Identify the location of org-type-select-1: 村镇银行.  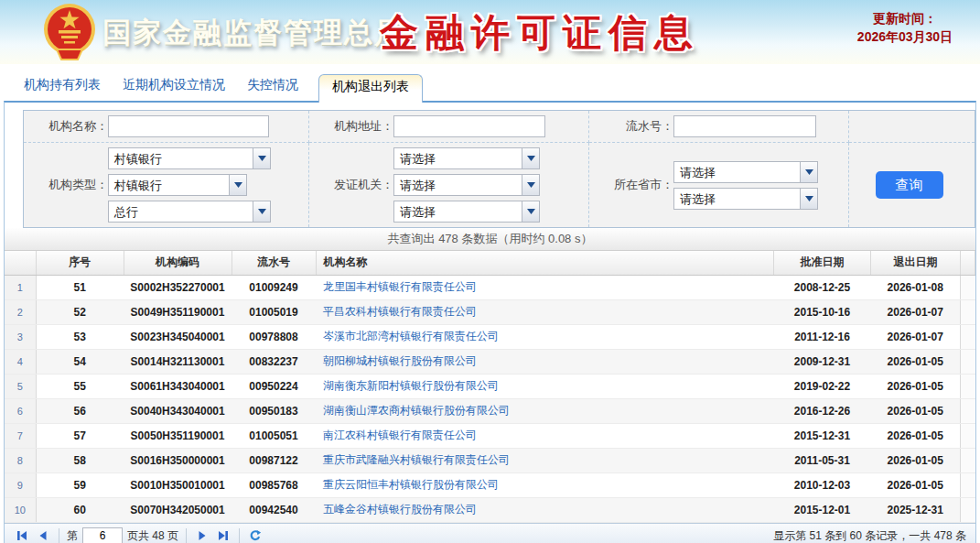
(189, 158).